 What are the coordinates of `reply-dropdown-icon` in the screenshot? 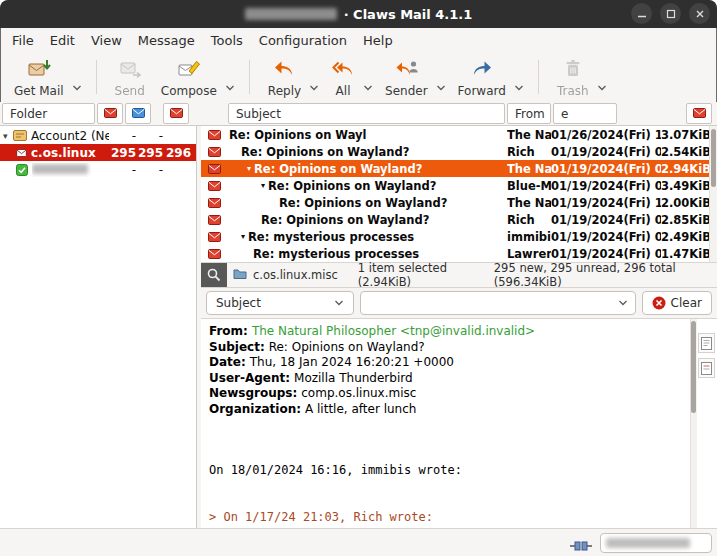 It's located at (314, 86).